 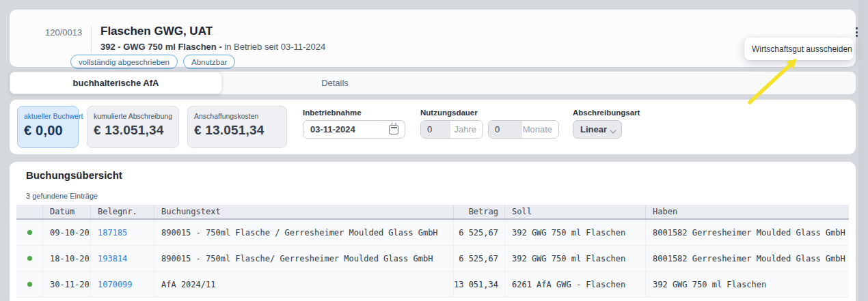 What do you see at coordinates (433, 83) in the screenshot?
I see `tab-bar: buchhalterische AfA Details` at bounding box center [433, 83].